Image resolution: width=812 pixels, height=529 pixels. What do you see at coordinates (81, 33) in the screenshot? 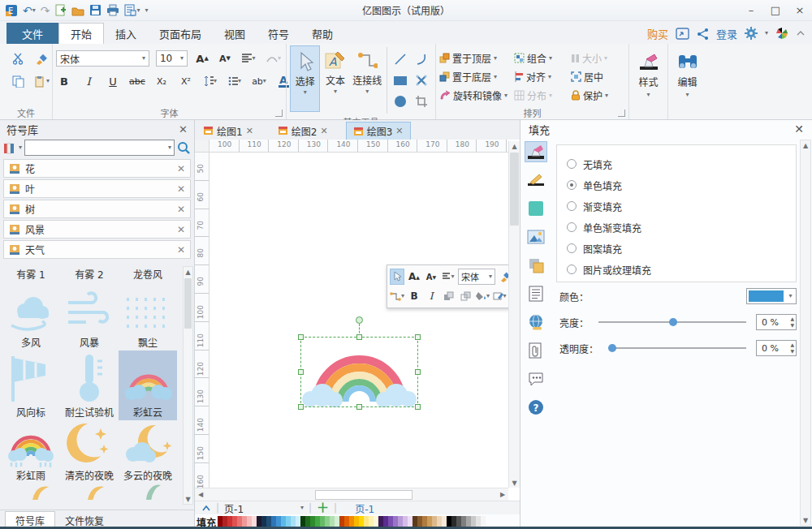
I see `tab-home: 开始` at bounding box center [81, 33].